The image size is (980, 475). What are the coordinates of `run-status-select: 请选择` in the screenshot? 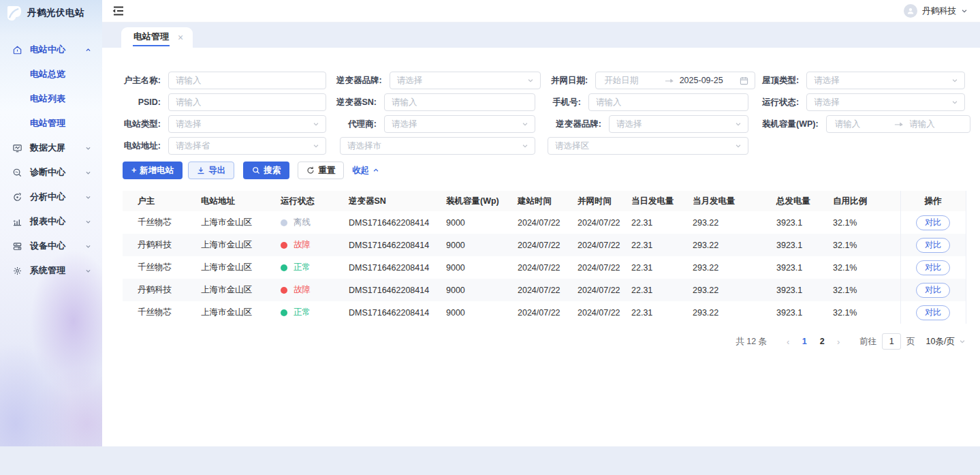 It's located at (885, 102).